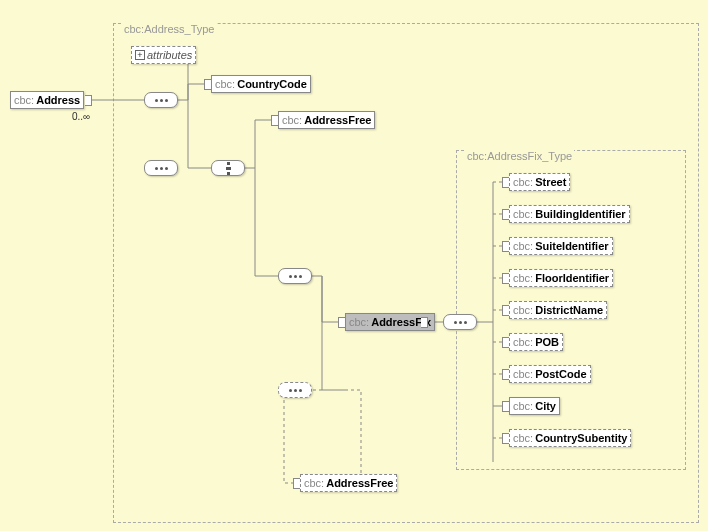 This screenshot has height=531, width=708. Describe the element at coordinates (550, 182) in the screenshot. I see `element-name: Street` at that location.